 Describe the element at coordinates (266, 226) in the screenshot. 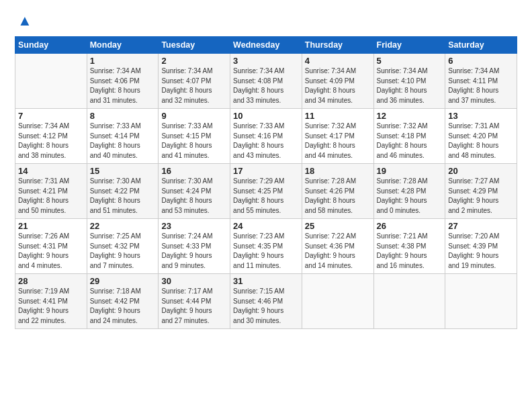

I see `day-number: 24` at that location.